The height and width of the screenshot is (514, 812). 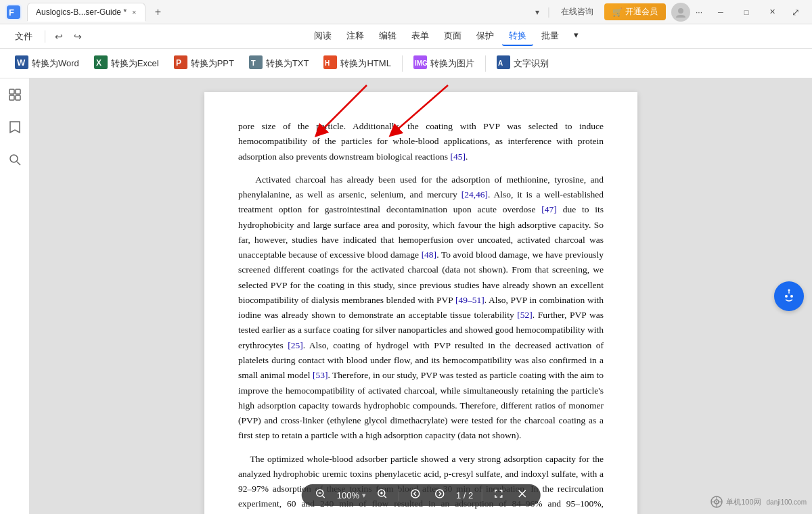 What do you see at coordinates (475, 195) in the screenshot?
I see `ref-24-46: [24,46]` at bounding box center [475, 195].